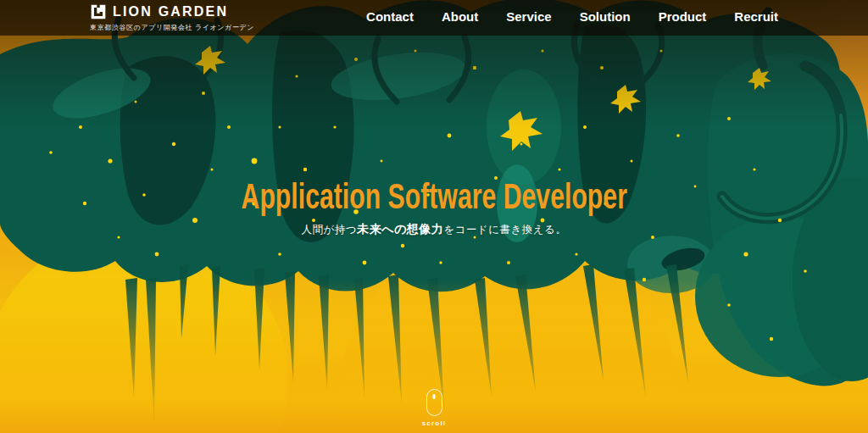  I want to click on logo-name: LION GARDEN, so click(170, 12).